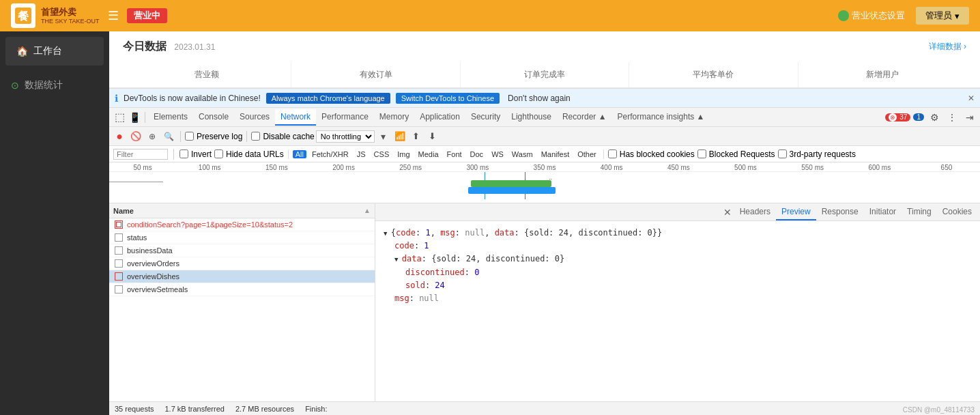 The height and width of the screenshot is (415, 980). What do you see at coordinates (248, 289) in the screenshot?
I see `list-item-name-5: overviewSetmeals` at bounding box center [248, 289].